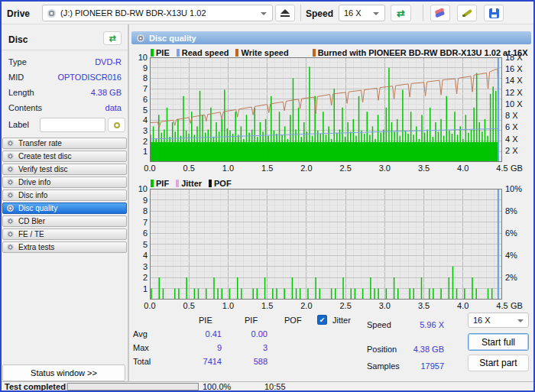 The width and height of the screenshot is (535, 392). Describe the element at coordinates (139, 99) in the screenshot. I see `y-axis-tick: 6` at that location.